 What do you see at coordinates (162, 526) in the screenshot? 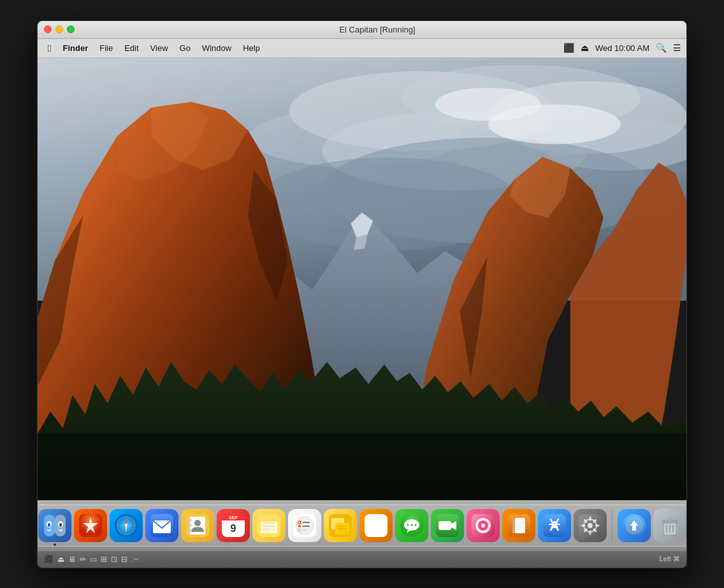
I see `dock-icon-mail` at bounding box center [162, 526].